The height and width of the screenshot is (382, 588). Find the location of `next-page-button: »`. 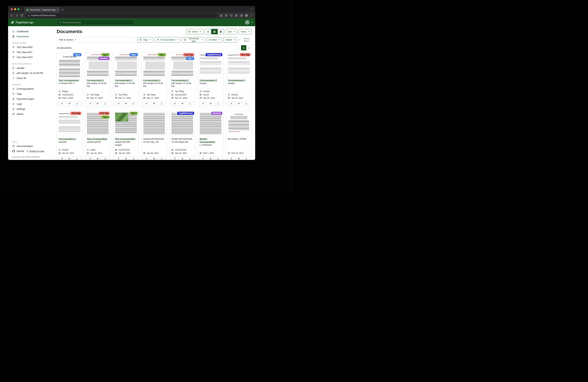

next-page-button: » is located at coordinates (249, 48).